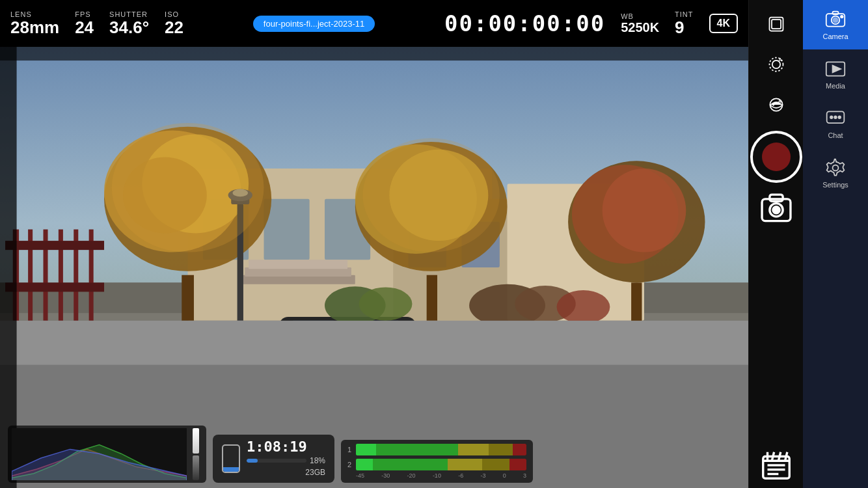 This screenshot has height=488, width=868. What do you see at coordinates (835, 25) in the screenshot?
I see `nav-camera: Camera` at bounding box center [835, 25].